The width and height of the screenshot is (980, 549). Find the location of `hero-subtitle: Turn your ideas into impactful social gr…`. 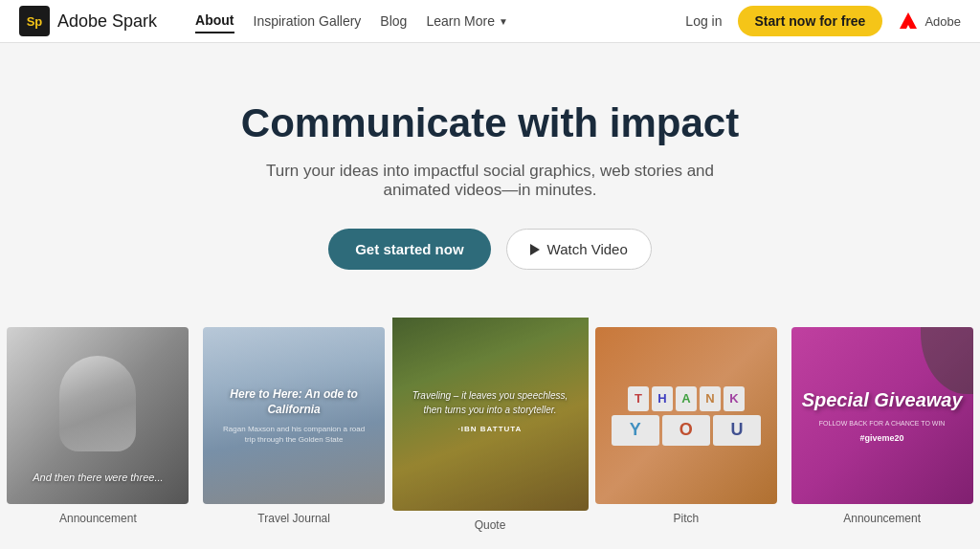

hero-subtitle: Turn your ideas into impactful social gr… is located at coordinates (490, 181).